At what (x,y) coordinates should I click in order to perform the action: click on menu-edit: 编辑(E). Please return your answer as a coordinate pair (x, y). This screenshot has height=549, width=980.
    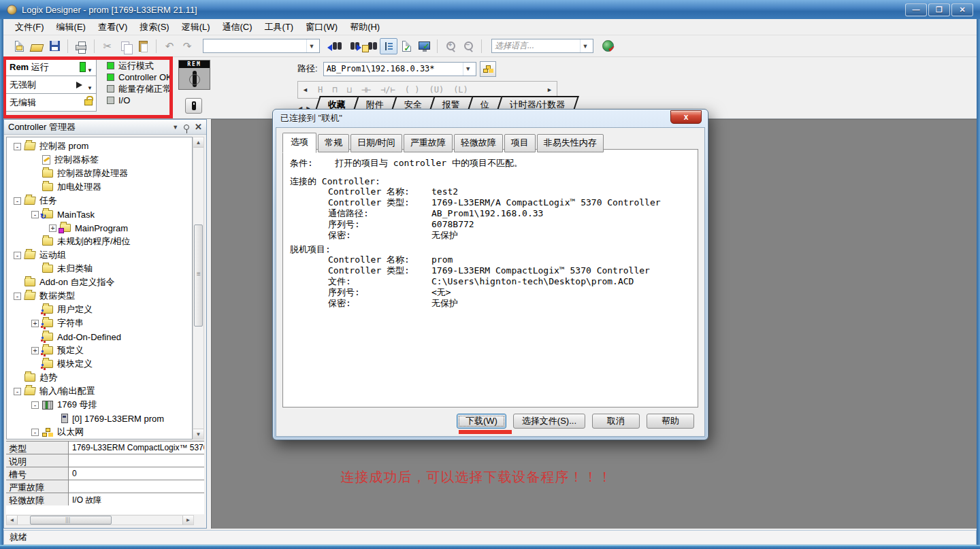
    Looking at the image, I should click on (71, 27).